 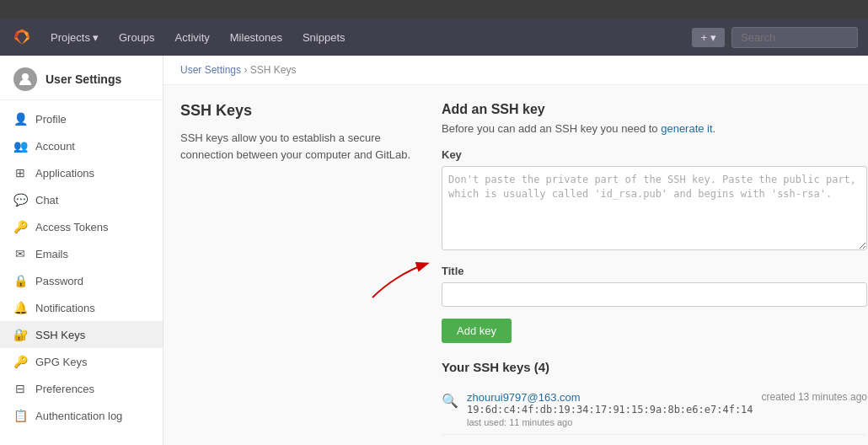 I want to click on ssh-keys-icon: 🔐, so click(x=20, y=335).